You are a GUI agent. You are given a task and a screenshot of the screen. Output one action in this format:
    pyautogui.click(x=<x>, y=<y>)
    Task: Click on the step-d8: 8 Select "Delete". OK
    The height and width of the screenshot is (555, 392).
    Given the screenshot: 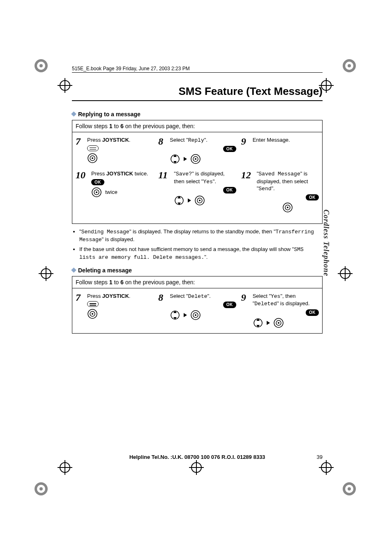 What is the action you would take?
    pyautogui.click(x=197, y=311)
    